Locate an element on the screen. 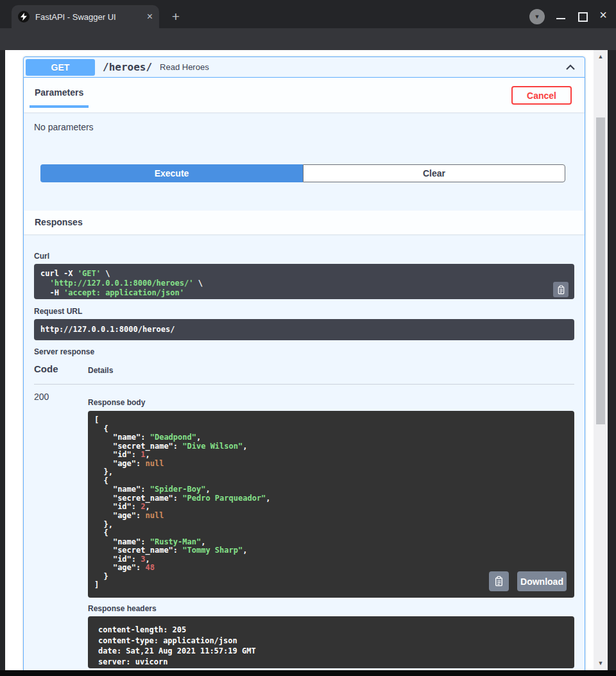 This screenshot has height=676, width=616. window-caret-icon: ▼ is located at coordinates (537, 17).